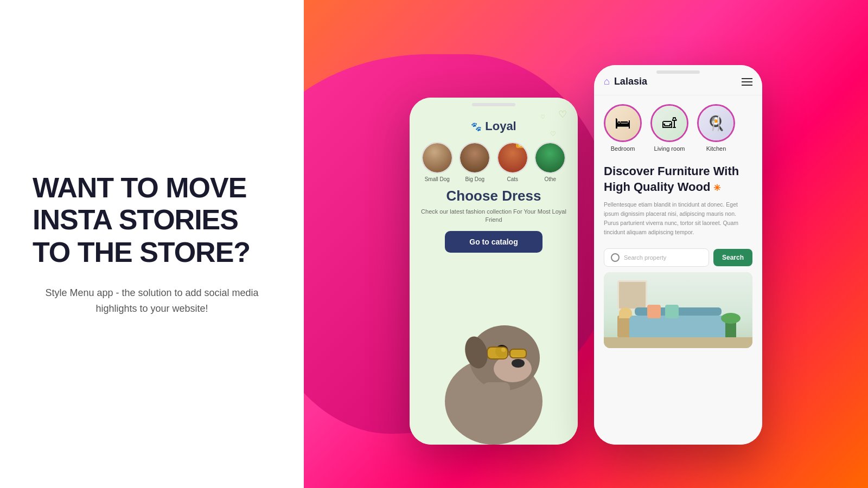 This screenshot has width=868, height=488. Describe the element at coordinates (669, 128) in the screenshot. I see `living-room-category: 🛋 Living room` at that location.